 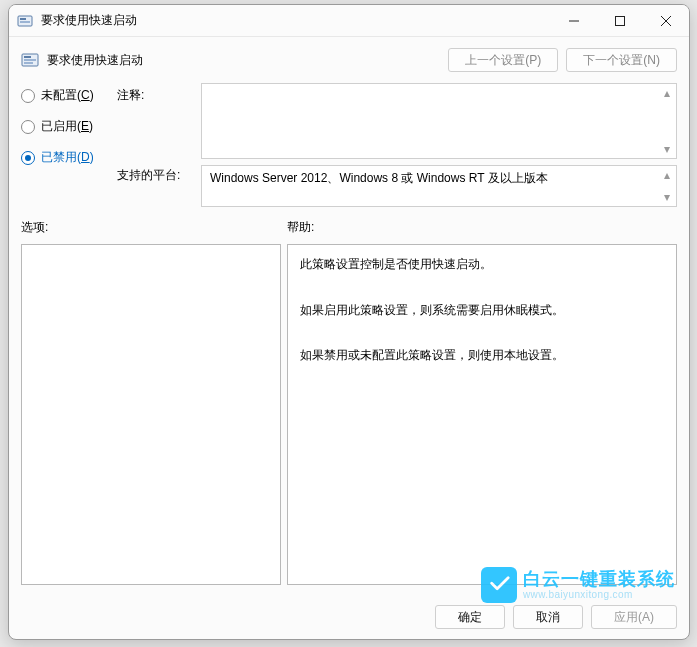 What do you see at coordinates (95, 60) in the screenshot?
I see `policy-header-title: 要求使用快速启动` at bounding box center [95, 60].